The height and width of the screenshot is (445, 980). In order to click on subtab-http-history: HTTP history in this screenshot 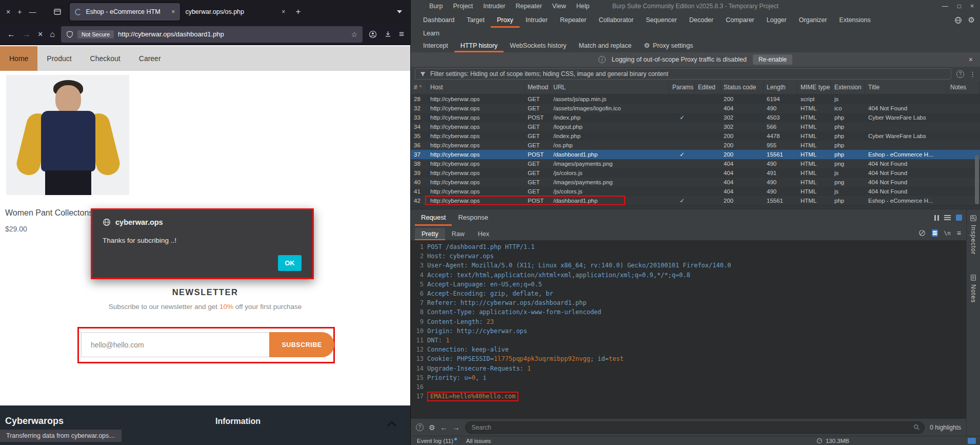, I will do `click(479, 46)`.